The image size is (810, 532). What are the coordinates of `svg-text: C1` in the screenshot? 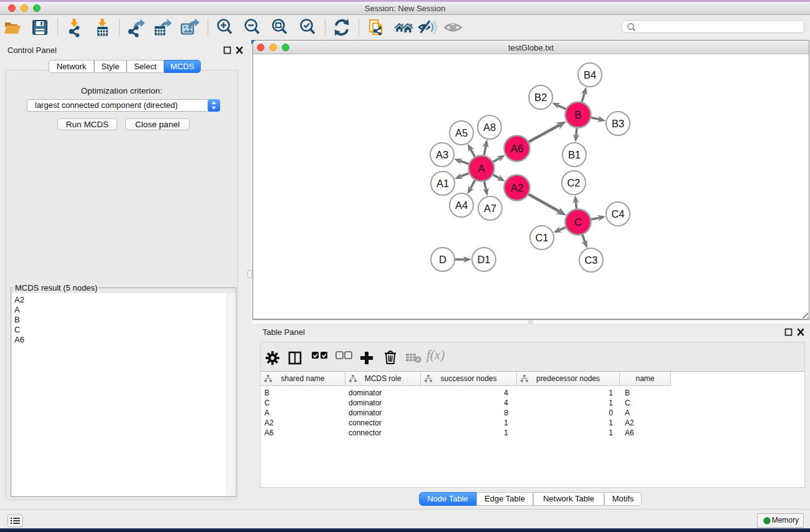 It's located at (541, 238).